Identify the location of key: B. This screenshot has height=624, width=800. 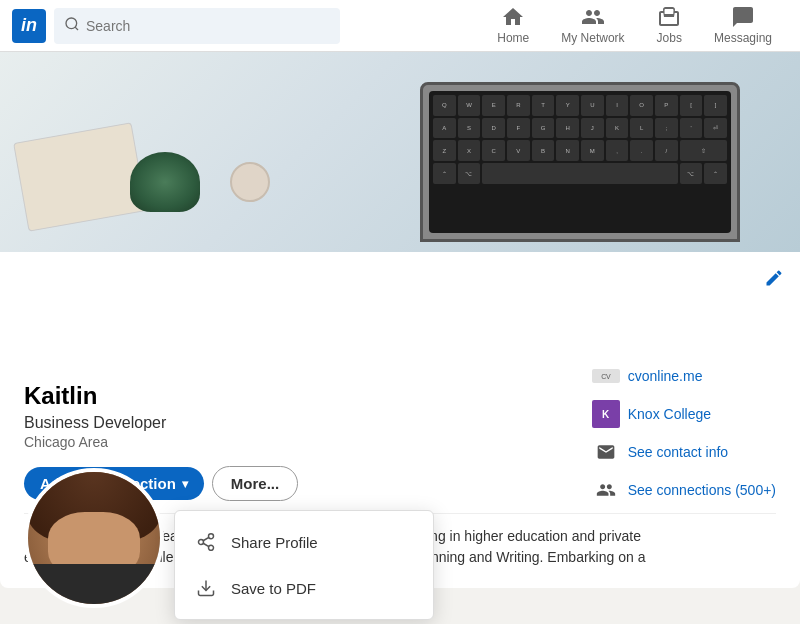
(544, 150).